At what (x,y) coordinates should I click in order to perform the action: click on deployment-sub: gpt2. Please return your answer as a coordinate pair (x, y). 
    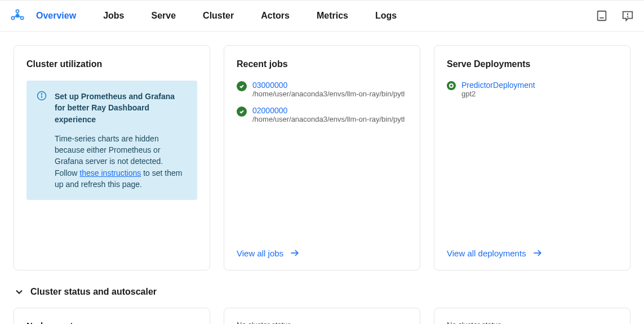
    Looking at the image, I should click on (498, 94).